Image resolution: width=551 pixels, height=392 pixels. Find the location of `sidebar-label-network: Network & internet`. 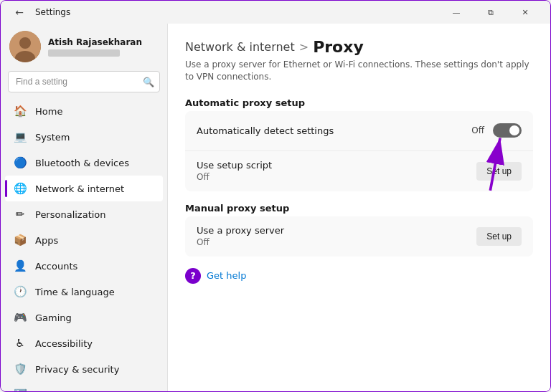

sidebar-label-network: Network & internet is located at coordinates (80, 189).